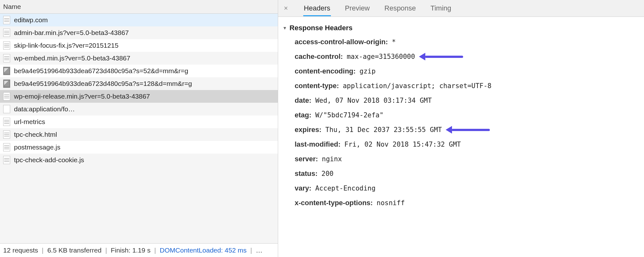  I want to click on details-tabbar: × HeadersPreviewResponseTiming, so click(461, 8).